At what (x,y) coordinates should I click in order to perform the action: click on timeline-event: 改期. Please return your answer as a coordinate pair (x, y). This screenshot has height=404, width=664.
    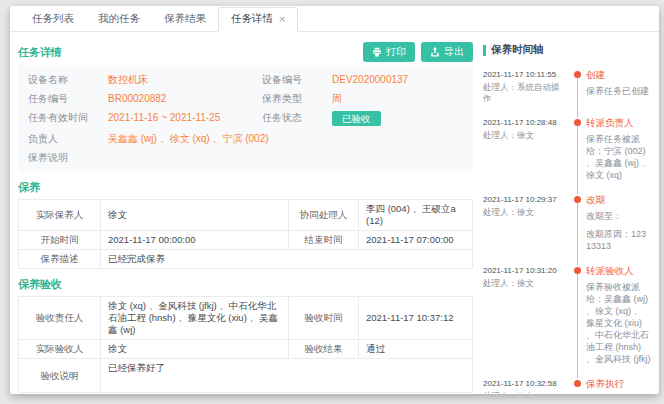
    Looking at the image, I should click on (618, 200).